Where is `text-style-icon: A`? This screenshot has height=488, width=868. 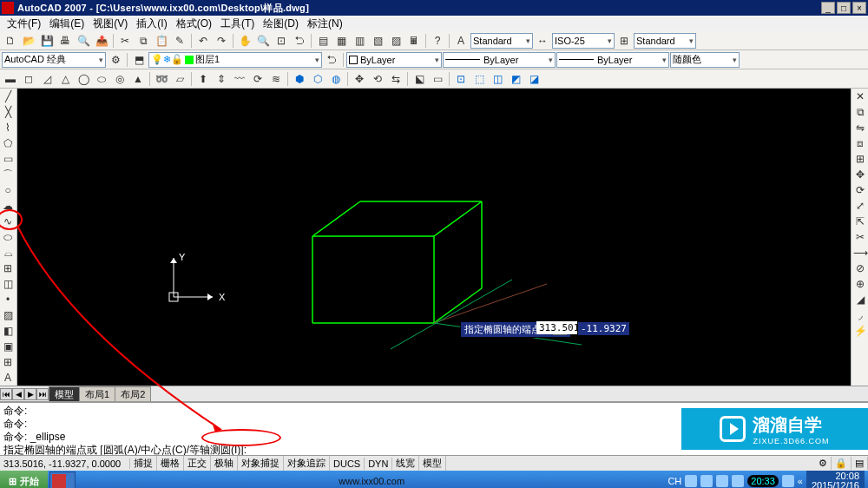 text-style-icon: A is located at coordinates (461, 41).